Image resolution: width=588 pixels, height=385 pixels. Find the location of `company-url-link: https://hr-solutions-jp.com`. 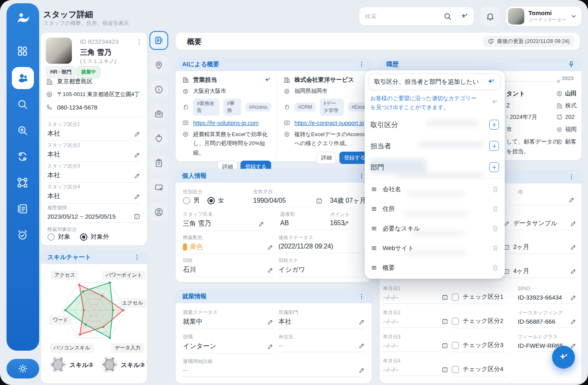

company-url-link: https://hr-solutions-jp.com is located at coordinates (226, 123).